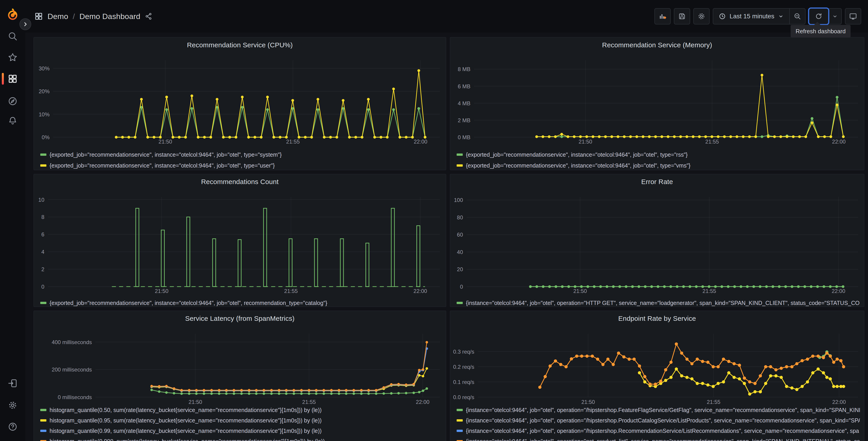 This screenshot has width=868, height=441. What do you see at coordinates (464, 382) in the screenshot?
I see `svg-text: 0.1 req/s` at bounding box center [464, 382].